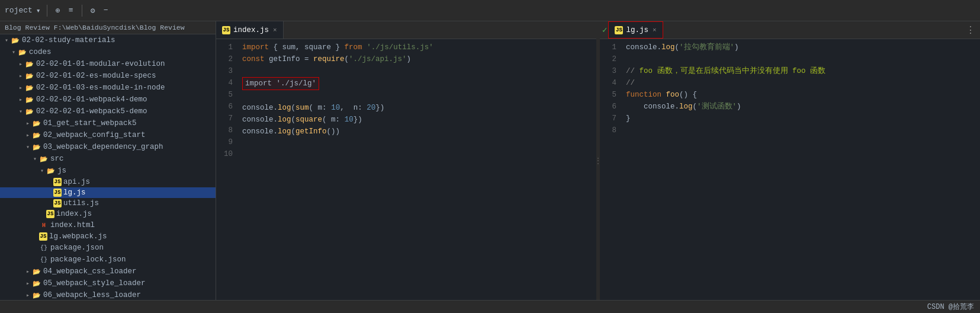 The height and width of the screenshot is (313, 980). Describe the element at coordinates (275, 30) in the screenshot. I see `left-tab-close: ×` at that location.